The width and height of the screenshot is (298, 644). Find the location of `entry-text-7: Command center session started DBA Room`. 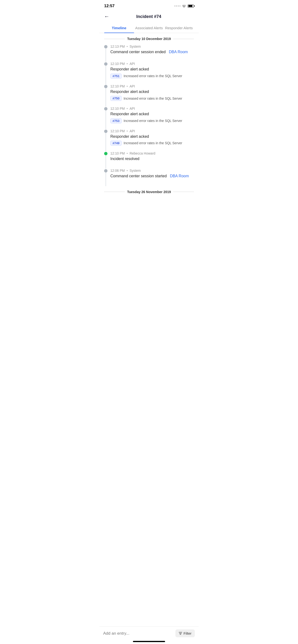

entry-text-7: Command center session started DBA Room is located at coordinates (152, 176).